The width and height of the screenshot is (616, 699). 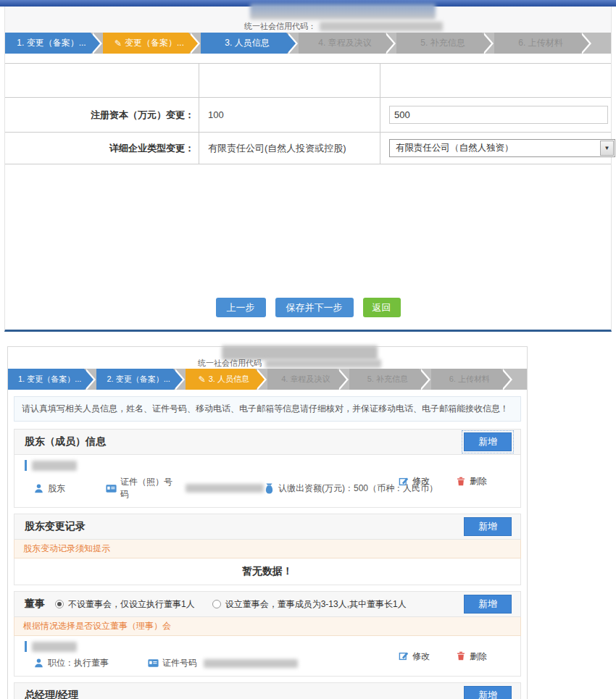 I want to click on radio-no-board-selected, so click(x=59, y=604).